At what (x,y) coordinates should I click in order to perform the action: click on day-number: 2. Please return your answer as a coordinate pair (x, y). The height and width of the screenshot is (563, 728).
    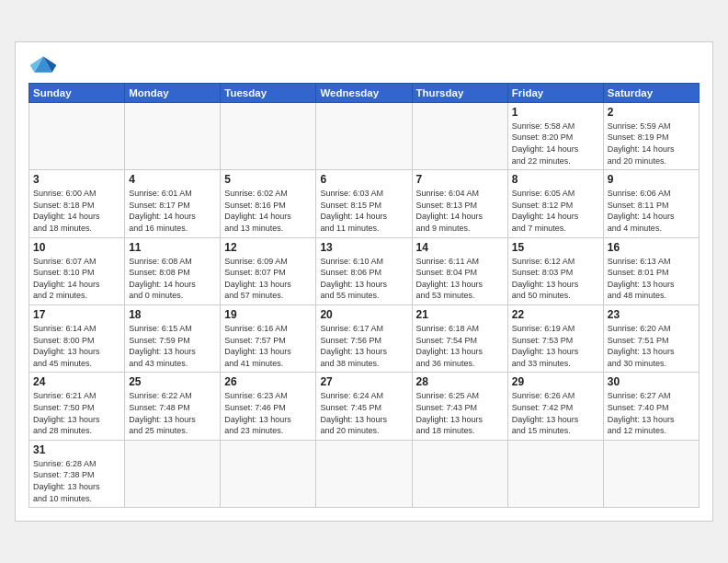
    Looking at the image, I should click on (651, 112).